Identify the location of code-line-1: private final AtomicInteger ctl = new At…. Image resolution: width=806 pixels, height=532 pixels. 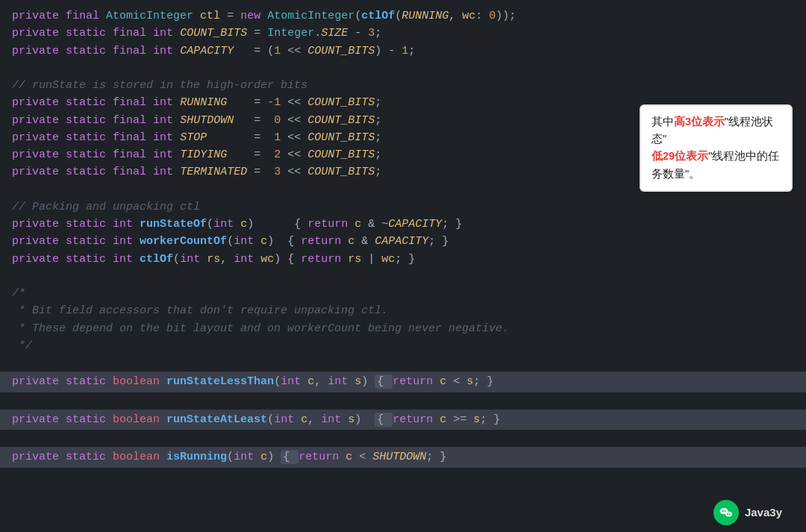
(403, 16).